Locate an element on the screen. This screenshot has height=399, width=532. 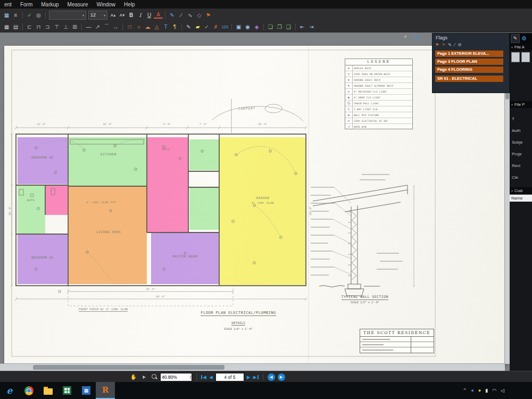
stamp-icon: ◈ is located at coordinates (256, 27).